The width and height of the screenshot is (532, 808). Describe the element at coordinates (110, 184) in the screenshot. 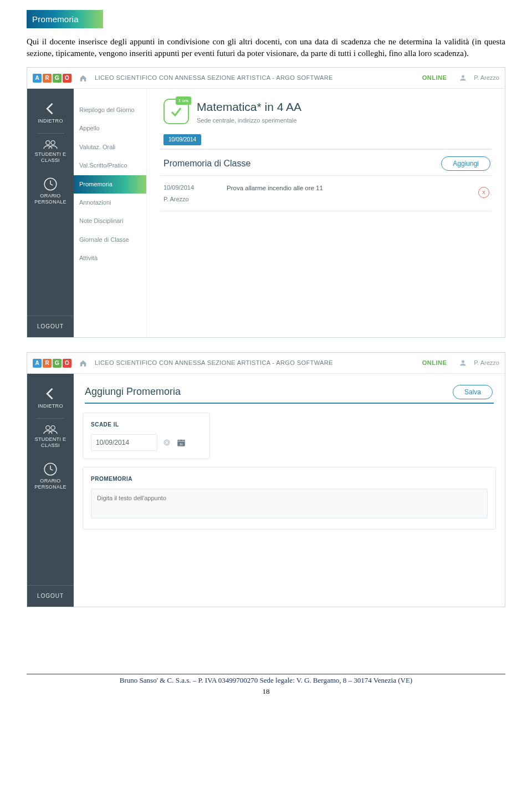

I see `sidebar-item-promemoria: Promemoria` at that location.